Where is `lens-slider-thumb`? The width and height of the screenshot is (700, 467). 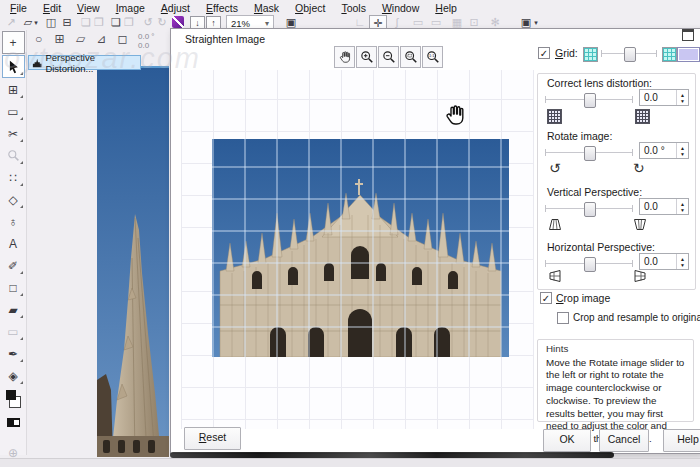 lens-slider-thumb is located at coordinates (590, 100).